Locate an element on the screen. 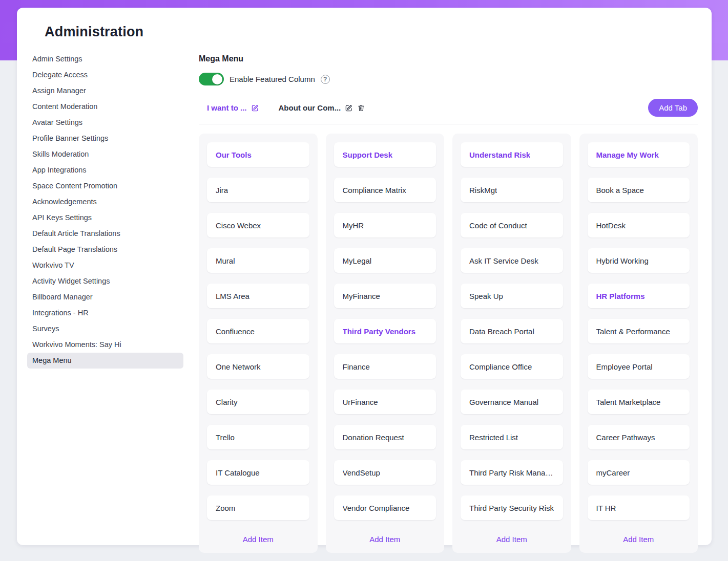  menu-item-speak-up: Speak Up is located at coordinates (512, 296).